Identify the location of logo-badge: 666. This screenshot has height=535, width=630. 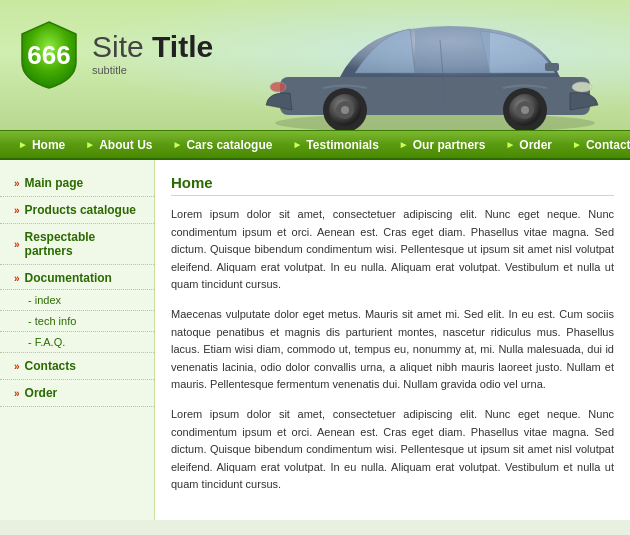
(49, 54).